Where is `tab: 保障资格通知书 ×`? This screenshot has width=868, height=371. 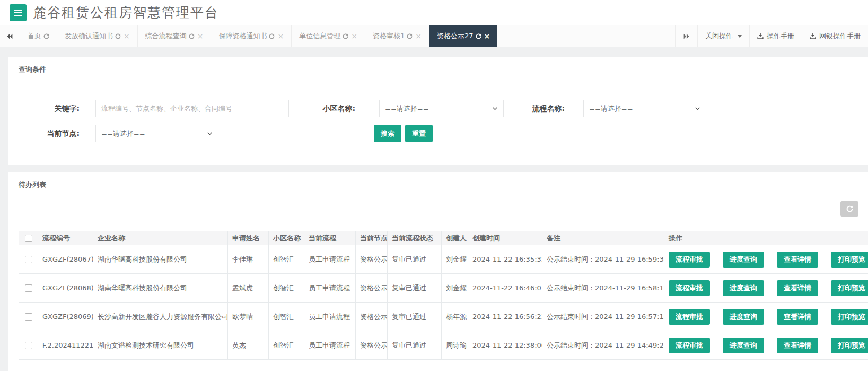 tab: 保障资格通知书 × is located at coordinates (251, 36).